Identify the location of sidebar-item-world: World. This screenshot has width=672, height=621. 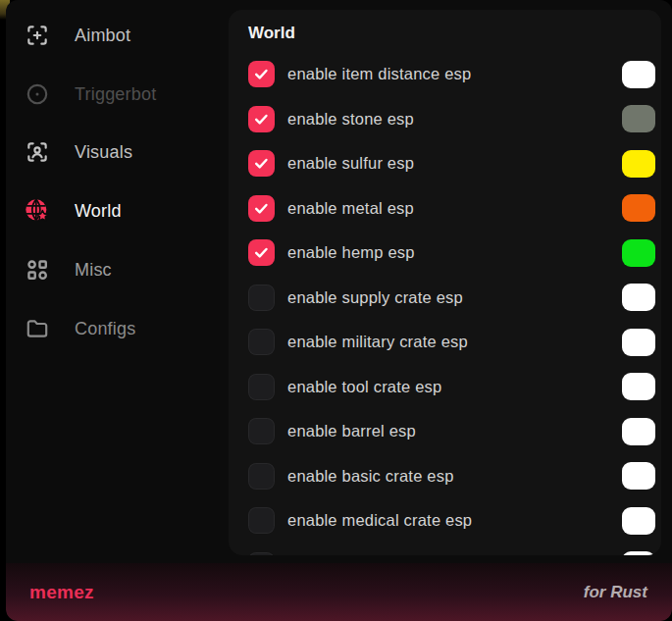
(118, 211).